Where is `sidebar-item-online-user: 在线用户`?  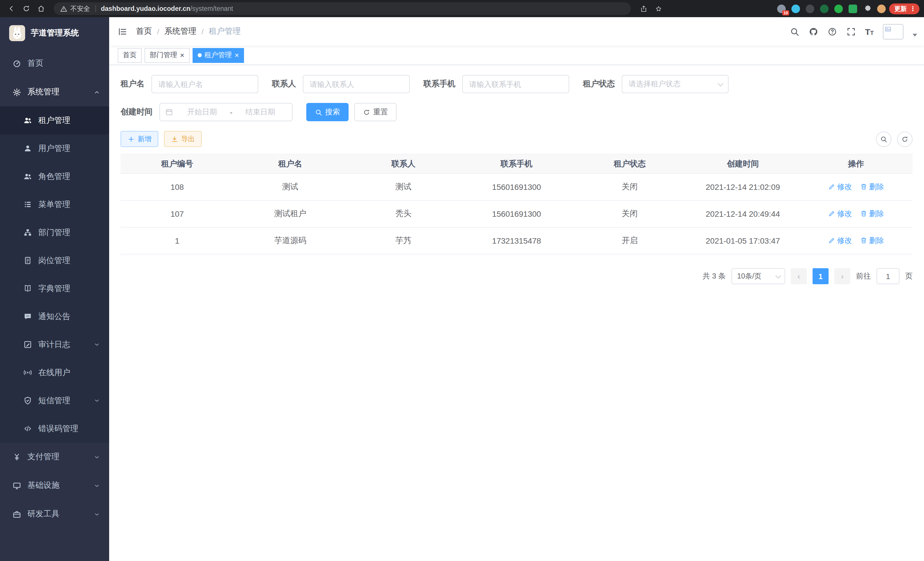 sidebar-item-online-user: 在线用户 is located at coordinates (55, 373).